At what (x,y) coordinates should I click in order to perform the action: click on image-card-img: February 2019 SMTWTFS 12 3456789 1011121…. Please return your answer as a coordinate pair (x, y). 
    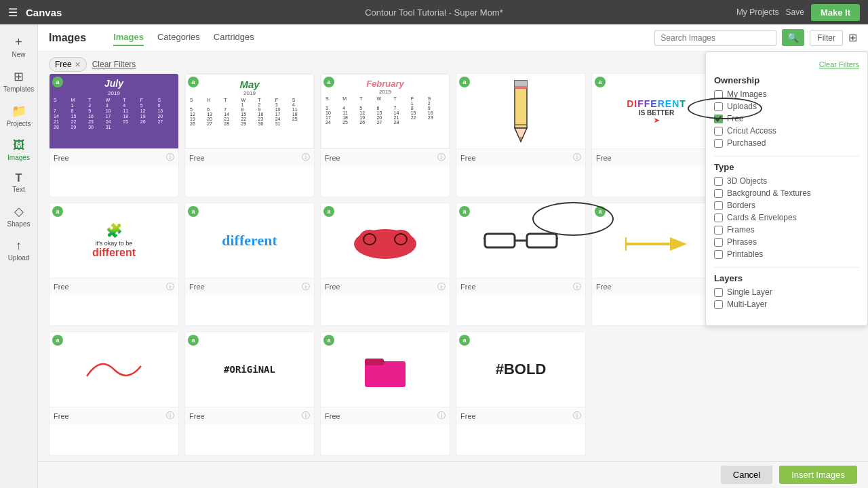
    Looking at the image, I should click on (385, 111).